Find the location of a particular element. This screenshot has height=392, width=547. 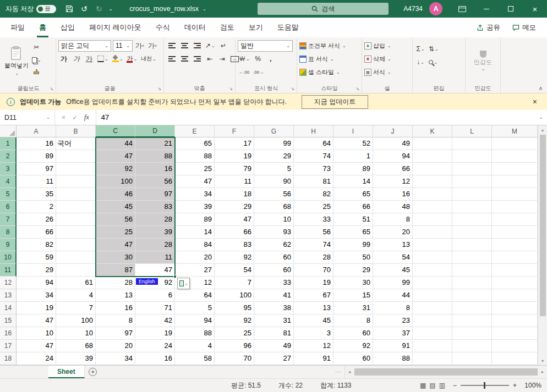

cell-C18: 34 is located at coordinates (116, 358).